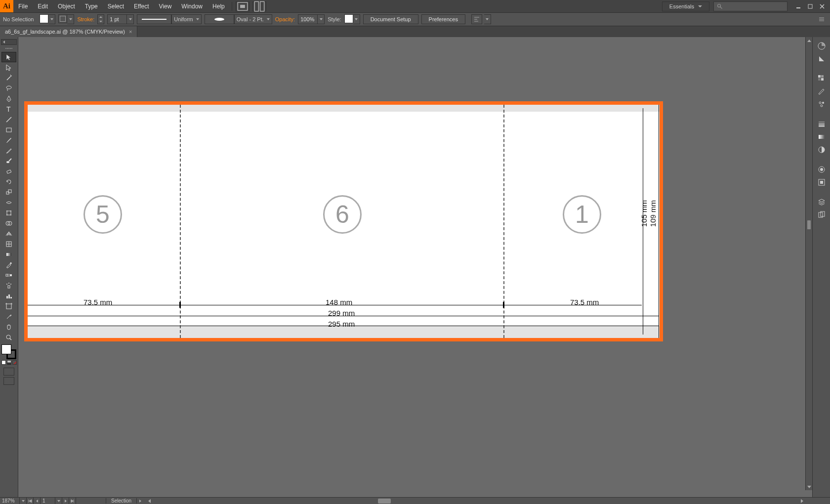 The width and height of the screenshot is (830, 504). I want to click on menu-view: View, so click(166, 6).